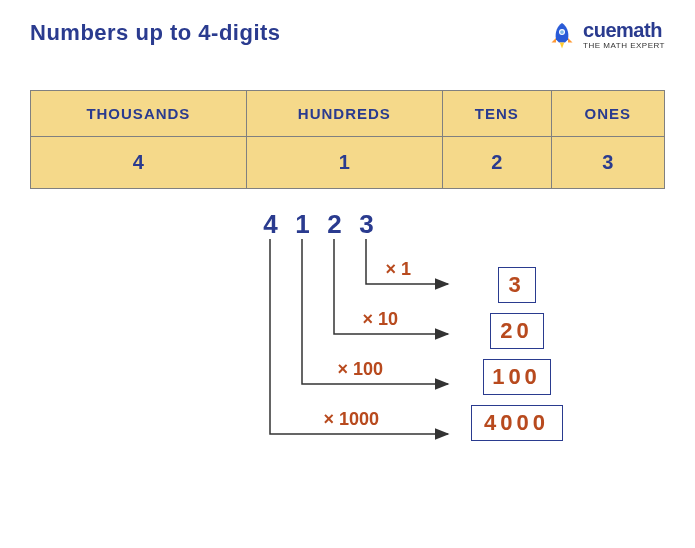  I want to click on brand-name: cuemath, so click(624, 30).